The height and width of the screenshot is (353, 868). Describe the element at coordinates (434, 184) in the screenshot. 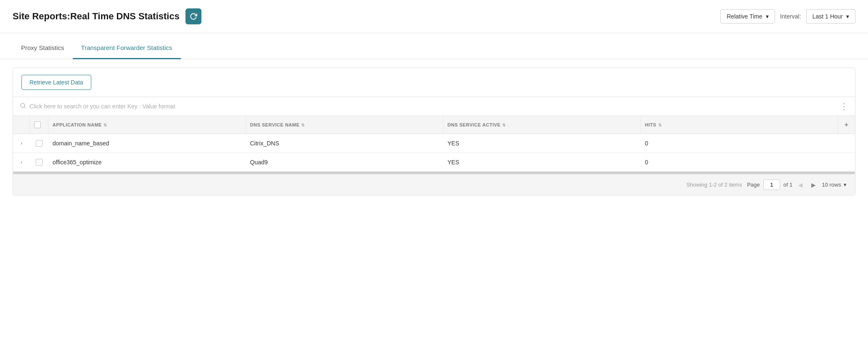

I see `table-footer: Showing 1-2 of 2 items Page of 1 ◀ ▶ 10 …` at that location.